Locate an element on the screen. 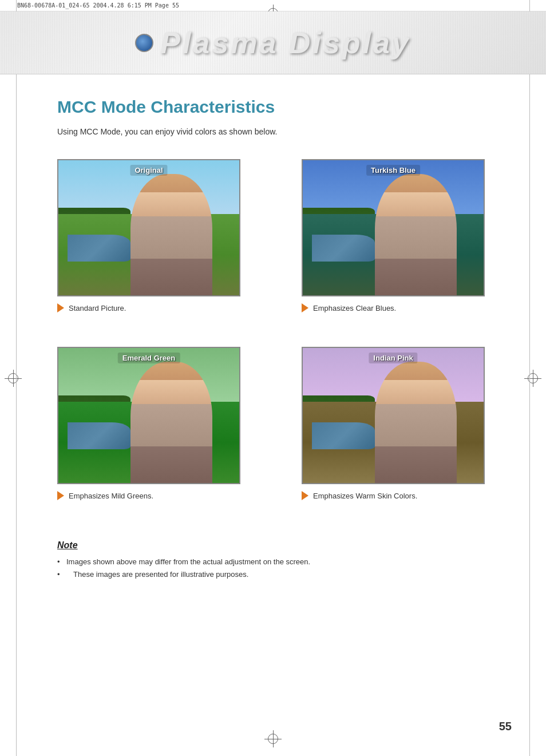 The width and height of the screenshot is (546, 756). border-right is located at coordinates (530, 378).